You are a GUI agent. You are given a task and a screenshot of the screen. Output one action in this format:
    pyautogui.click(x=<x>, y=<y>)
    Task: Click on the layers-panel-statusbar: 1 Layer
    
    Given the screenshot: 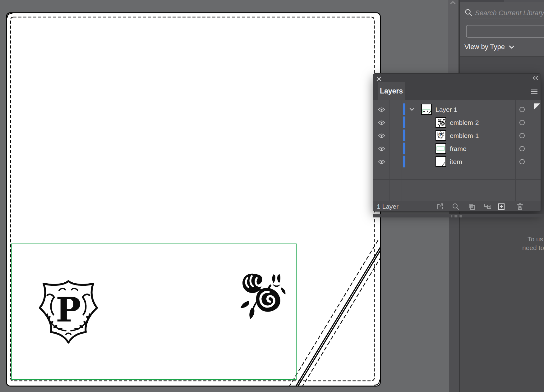 What is the action you would take?
    pyautogui.click(x=457, y=206)
    